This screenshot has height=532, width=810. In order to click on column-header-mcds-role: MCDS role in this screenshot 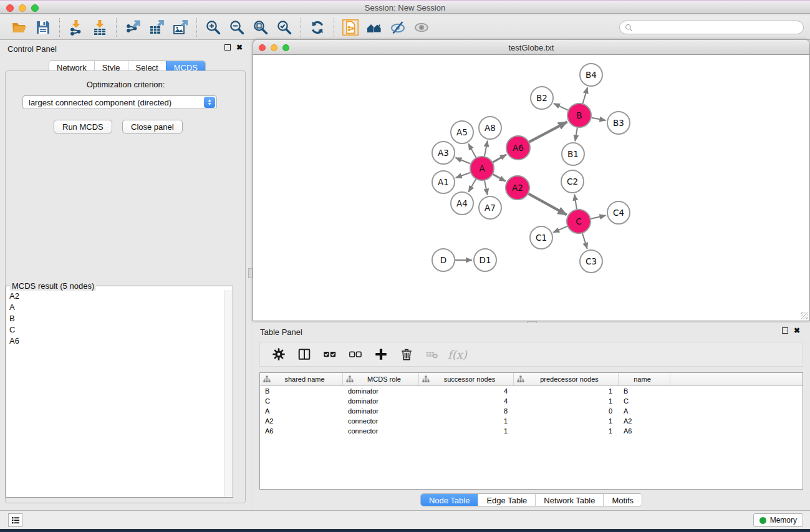, I will do `click(381, 379)`.